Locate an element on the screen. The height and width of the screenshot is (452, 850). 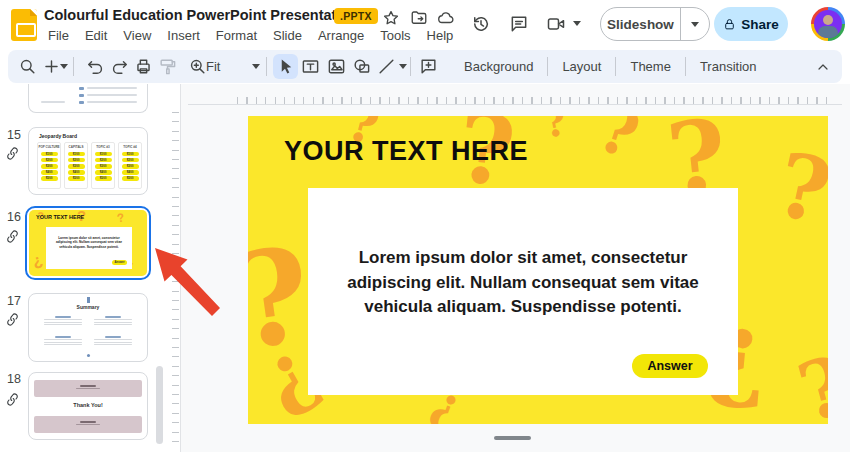
new-slide-caret-icon is located at coordinates (64, 66).